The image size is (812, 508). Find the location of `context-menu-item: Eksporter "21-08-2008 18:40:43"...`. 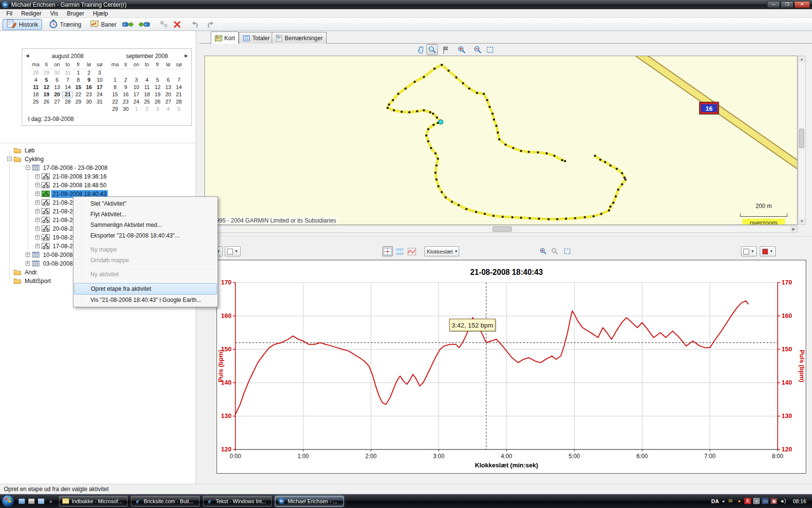

context-menu-item: Eksporter "21-08-2008 18:40:43"... is located at coordinates (145, 236).